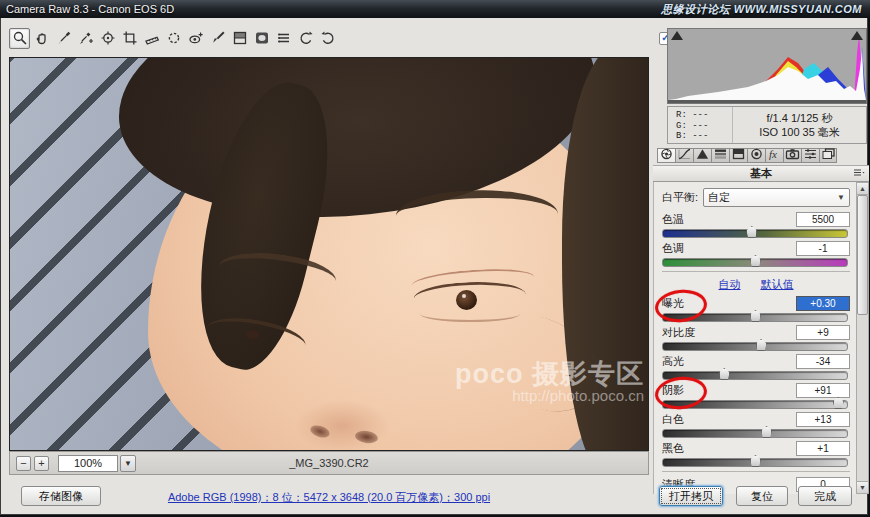 This screenshot has height=517, width=870. What do you see at coordinates (738, 156) in the screenshot?
I see `tab-split-toning` at bounding box center [738, 156].